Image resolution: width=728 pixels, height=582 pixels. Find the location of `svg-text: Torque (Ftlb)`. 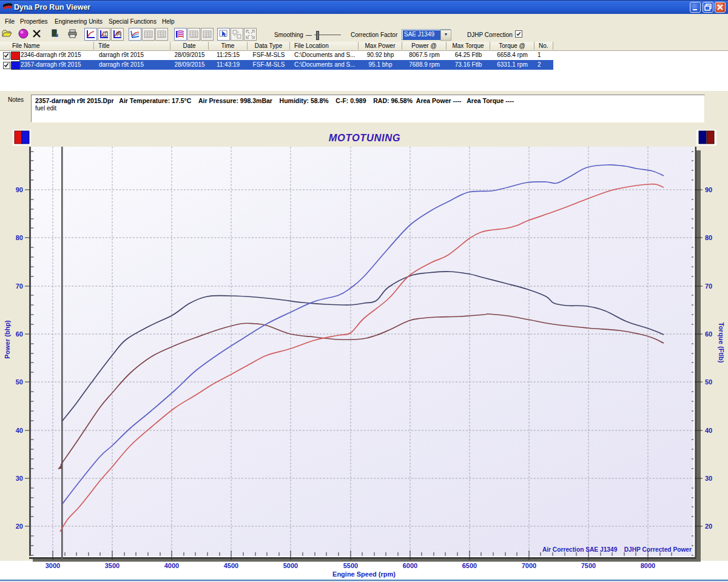

svg-text: Torque (Ftlb) is located at coordinates (721, 343).